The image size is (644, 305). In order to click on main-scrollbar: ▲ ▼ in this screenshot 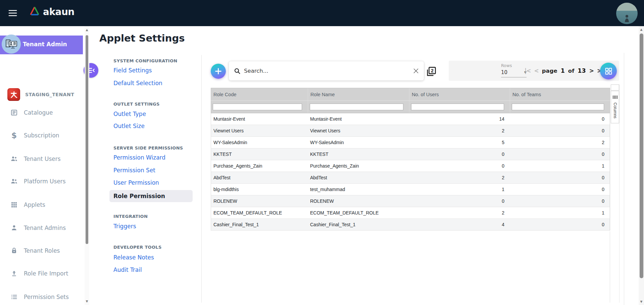, I will do `click(641, 166)`.